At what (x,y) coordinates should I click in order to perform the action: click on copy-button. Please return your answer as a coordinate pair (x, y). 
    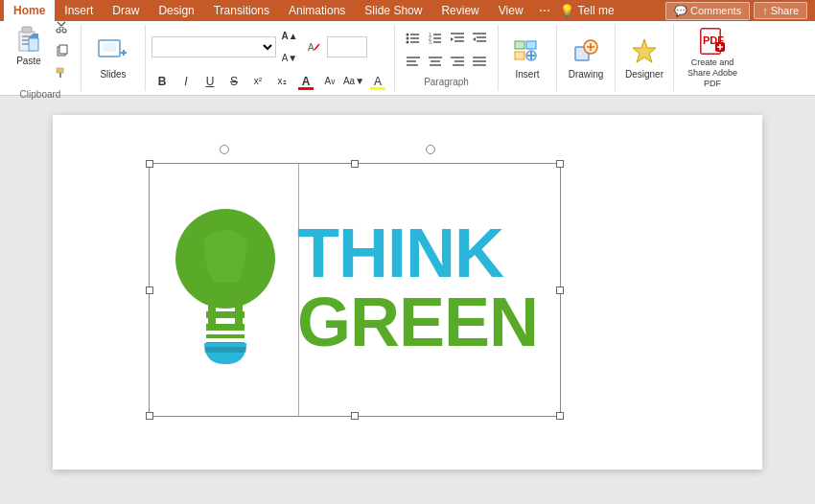
    Looking at the image, I should click on (62, 50).